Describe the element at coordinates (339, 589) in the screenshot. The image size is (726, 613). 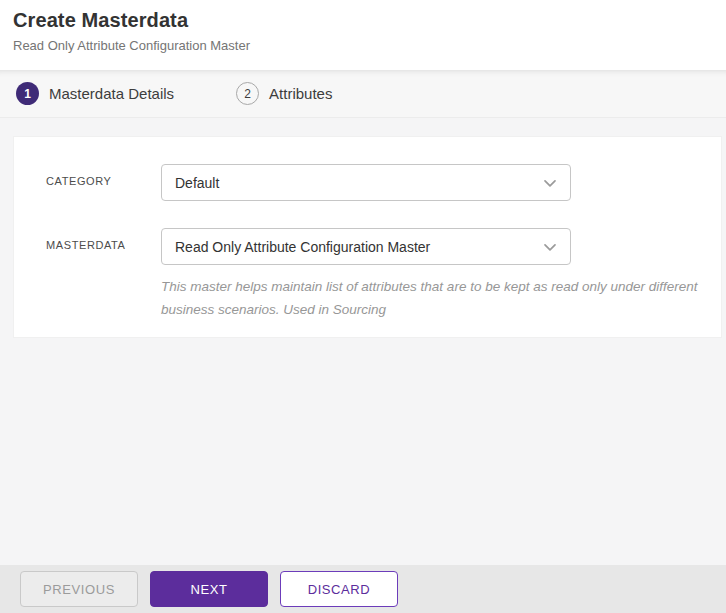
I see `discard-button: DISCARD` at that location.